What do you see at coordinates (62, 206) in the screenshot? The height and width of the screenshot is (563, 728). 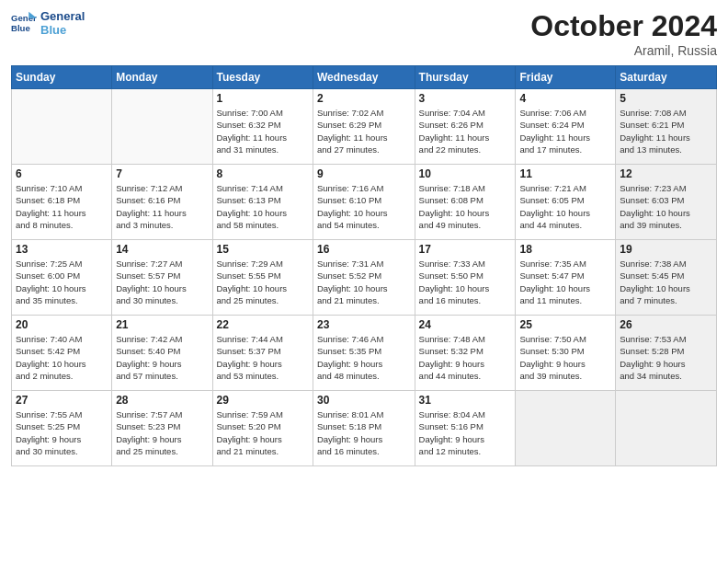 I see `day-detail: Sunrise: 7:10 AM Sunset: 6:18 PM Dayligh…` at bounding box center [62, 206].